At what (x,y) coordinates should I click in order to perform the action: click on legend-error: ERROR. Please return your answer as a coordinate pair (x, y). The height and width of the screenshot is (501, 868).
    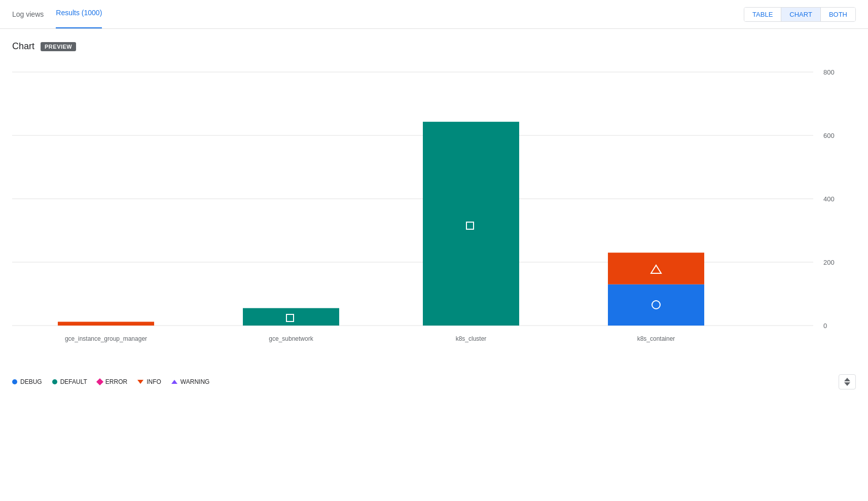
    Looking at the image, I should click on (113, 382).